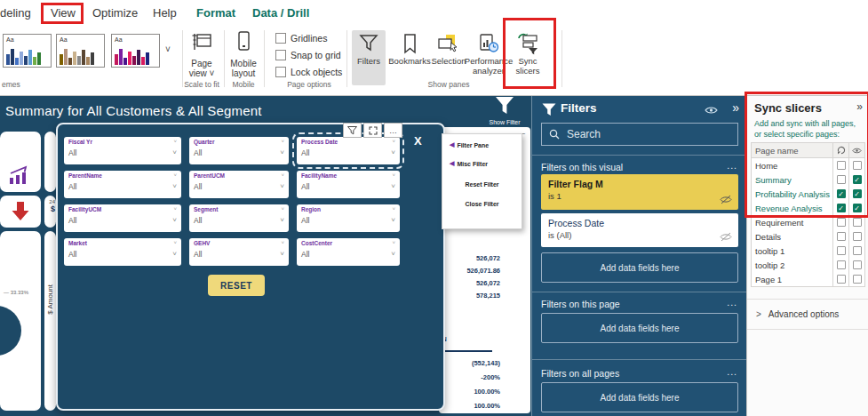  I want to click on bookmarks-pane-button: Bookmarks, so click(410, 48).